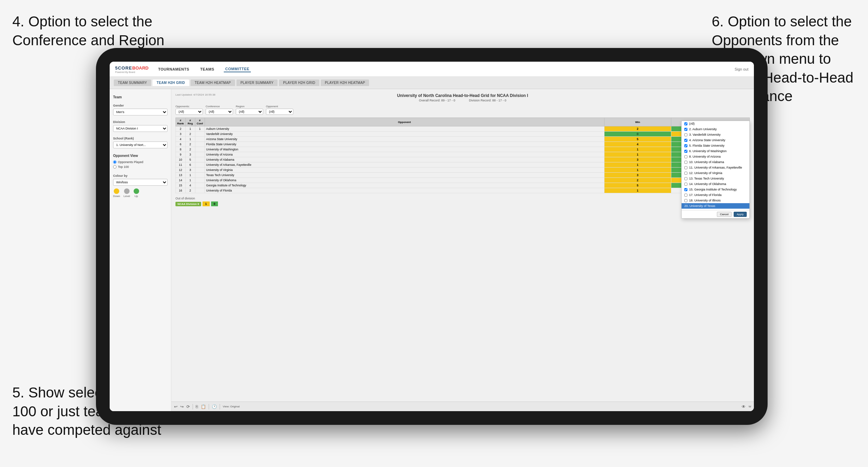 Image resolution: width=868 pixels, height=467 pixels. What do you see at coordinates (173, 69) in the screenshot?
I see `nav-tournaments: TOURNAMENTS` at bounding box center [173, 69].